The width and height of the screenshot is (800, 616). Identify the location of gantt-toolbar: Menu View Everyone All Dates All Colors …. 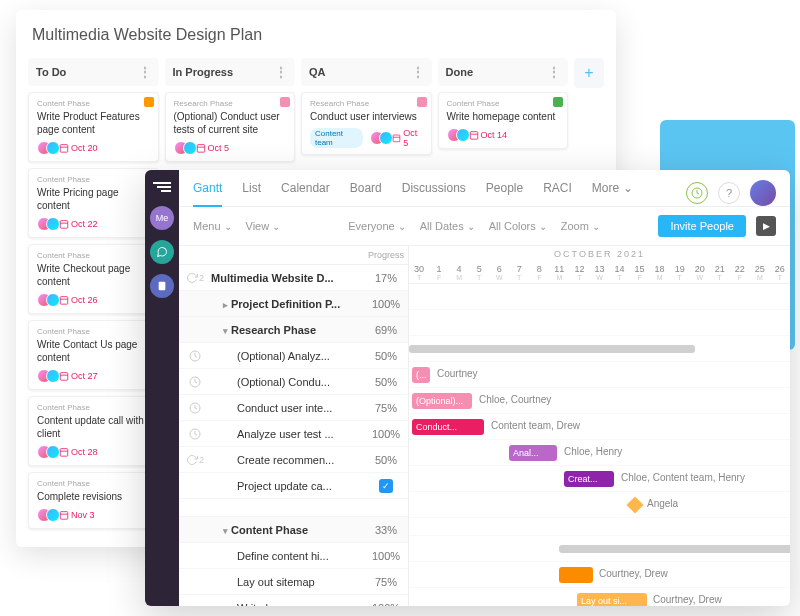
(484, 226).